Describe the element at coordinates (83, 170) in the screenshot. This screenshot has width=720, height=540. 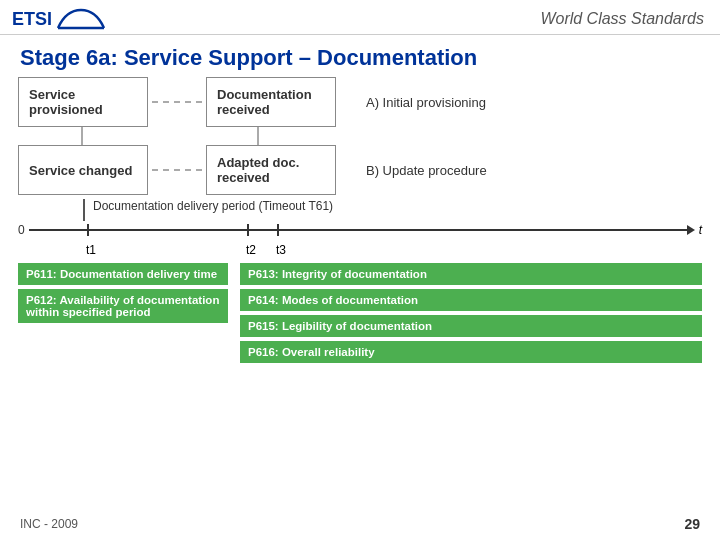
I see `service-changed-box: Service changed` at that location.